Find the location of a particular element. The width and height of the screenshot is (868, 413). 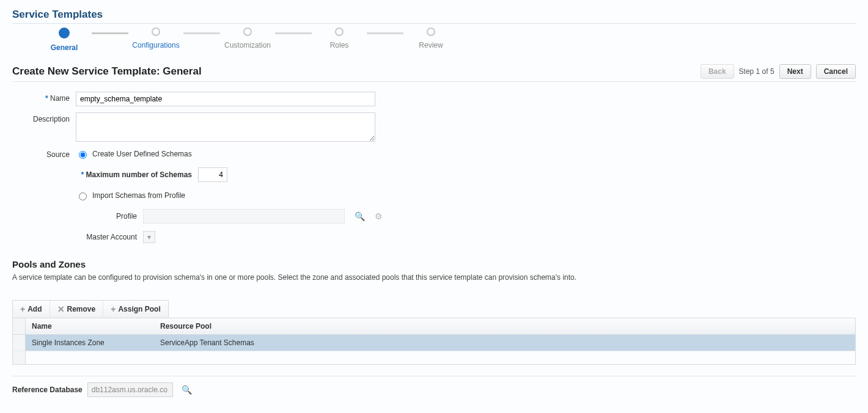

pools-grid: Name Resource Pool Single Instances Zone… is located at coordinates (434, 341).